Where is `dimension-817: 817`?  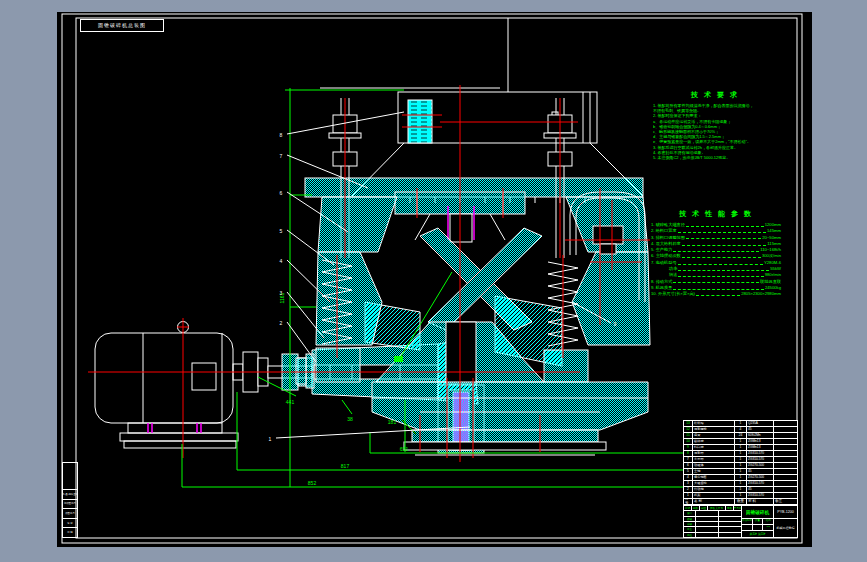
dimension-817: 817 is located at coordinates (346, 466).